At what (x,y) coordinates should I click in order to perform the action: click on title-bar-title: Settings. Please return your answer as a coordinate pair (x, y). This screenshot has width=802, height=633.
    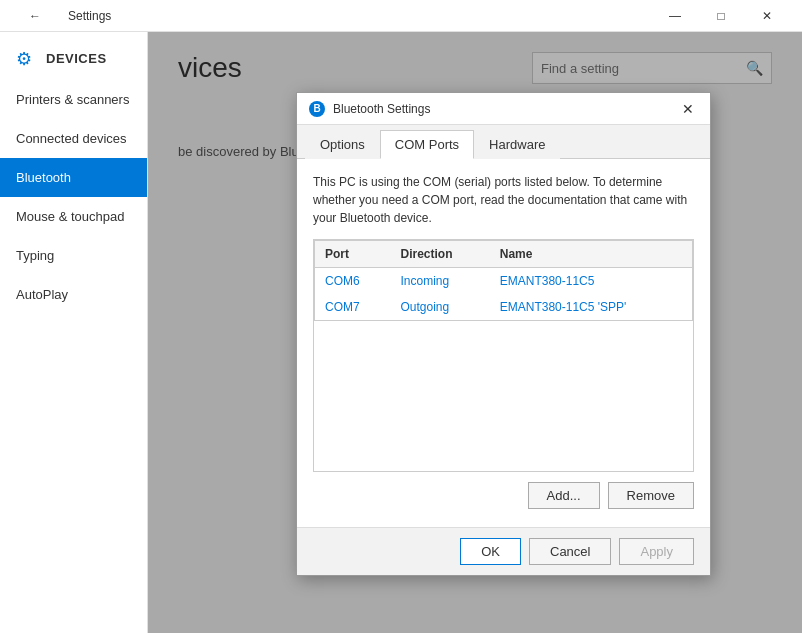
    Looking at the image, I should click on (90, 16).